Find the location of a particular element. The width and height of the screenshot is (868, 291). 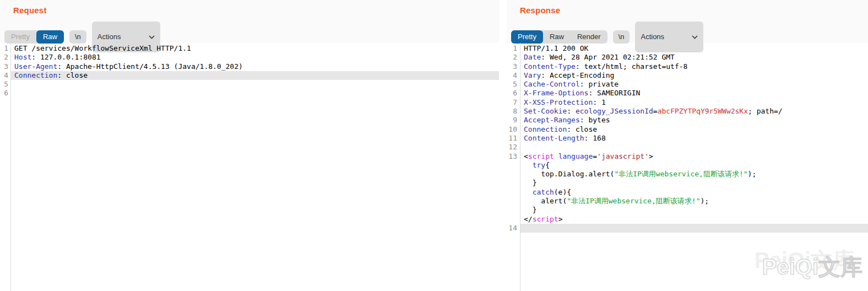

code-line: 7X-XSS-Protection: 1 is located at coordinates (687, 103).